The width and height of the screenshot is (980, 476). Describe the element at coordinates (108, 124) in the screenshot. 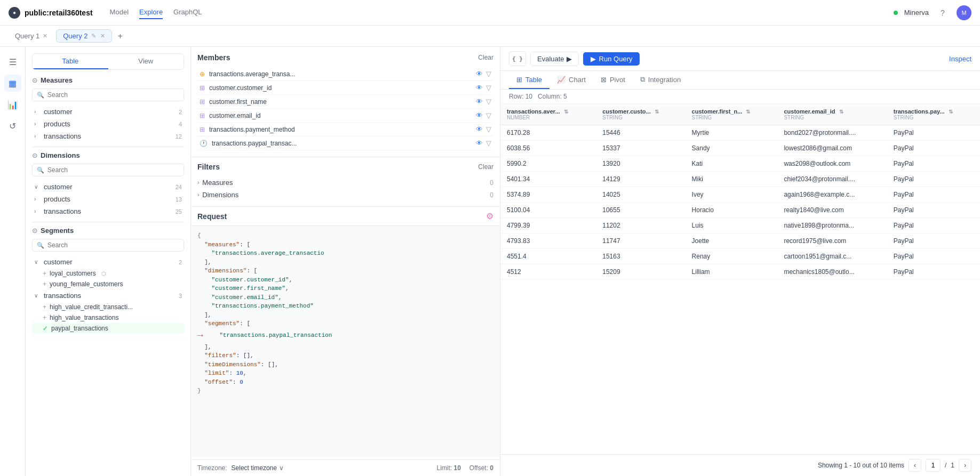

I see `measures-products: › products 4` at that location.